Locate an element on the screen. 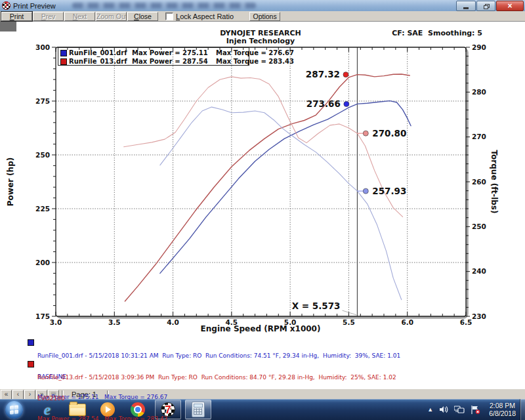 The image size is (525, 420). minimize-icon is located at coordinates (466, 8).